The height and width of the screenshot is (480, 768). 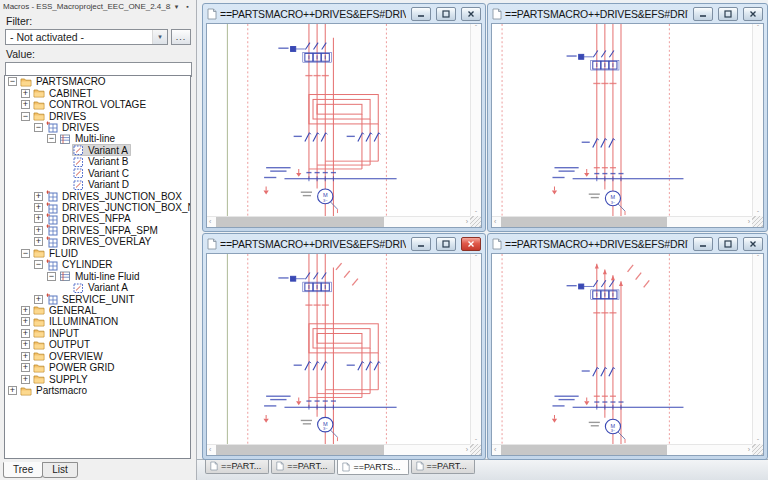 What do you see at coordinates (98, 230) in the screenshot?
I see `tree-item-drives-nfpa-spm: +DRIVES_NFPA_SPM` at bounding box center [98, 230].